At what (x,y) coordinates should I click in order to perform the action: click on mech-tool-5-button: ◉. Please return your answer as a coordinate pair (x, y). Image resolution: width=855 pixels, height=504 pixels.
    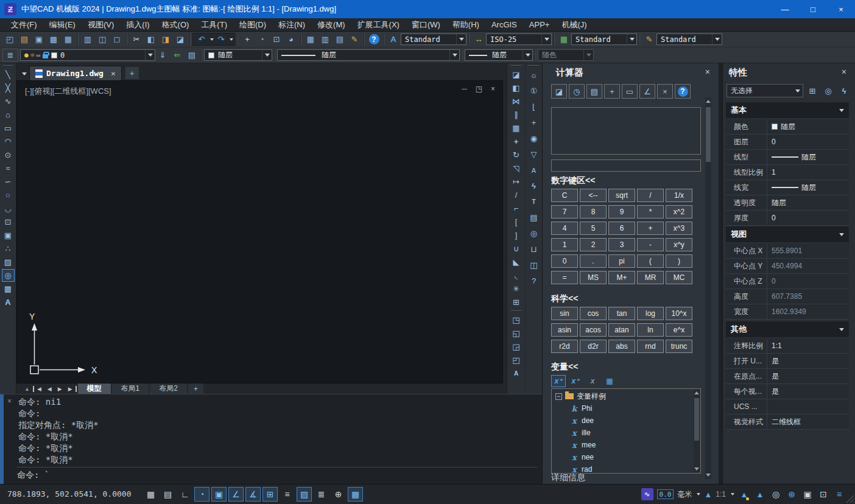
    Looking at the image, I should click on (533, 139).